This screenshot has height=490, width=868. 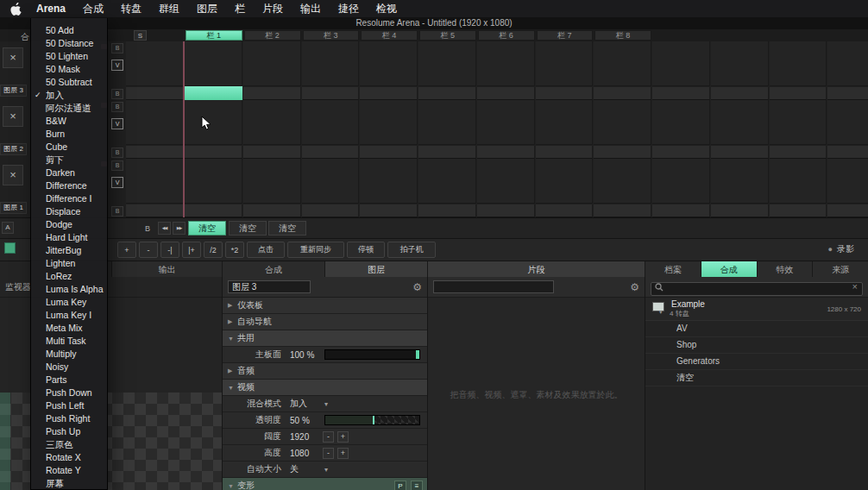 What do you see at coordinates (117, 166) in the screenshot?
I see `layer-bypass-button: B` at bounding box center [117, 166].